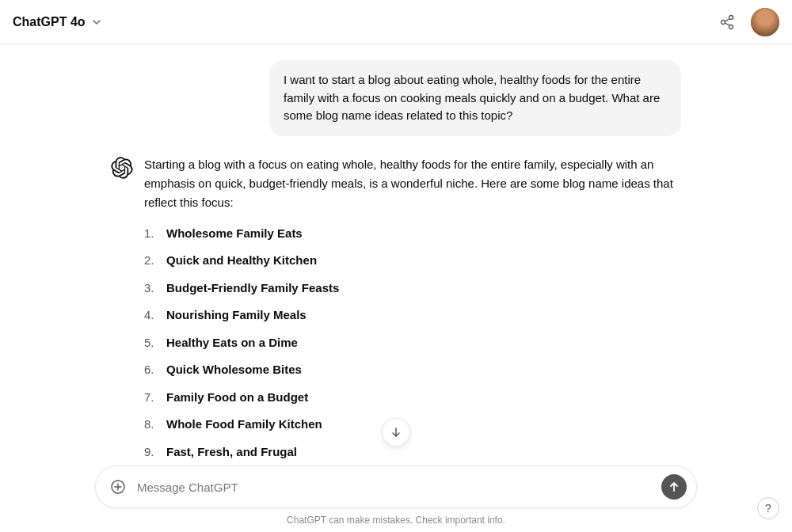 The image size is (792, 532). I want to click on avatar, so click(765, 22).